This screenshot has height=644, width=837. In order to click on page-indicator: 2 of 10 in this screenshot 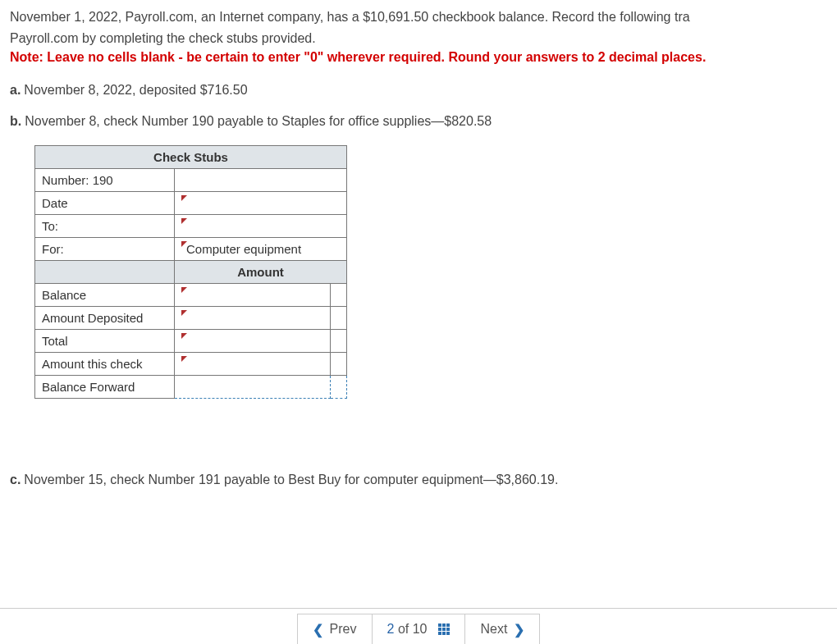, I will do `click(418, 629)`.